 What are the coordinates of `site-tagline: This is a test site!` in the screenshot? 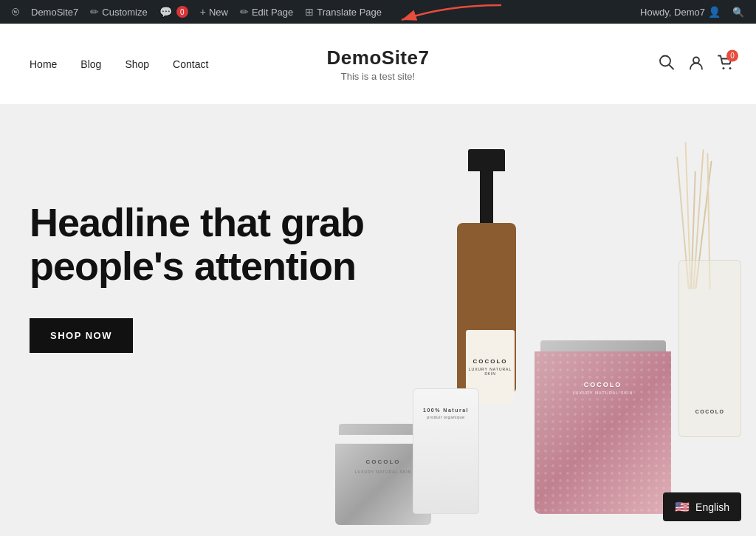 It's located at (378, 77).